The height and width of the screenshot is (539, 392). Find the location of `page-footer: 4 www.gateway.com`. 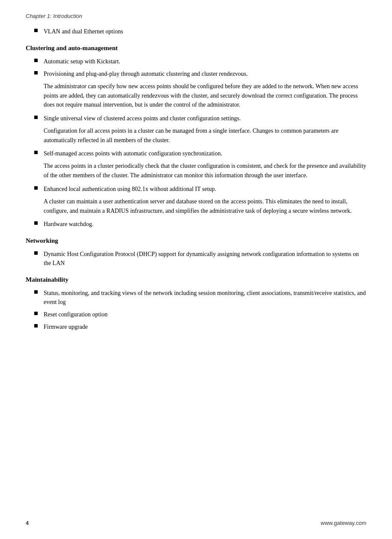

page-footer: 4 www.gateway.com is located at coordinates (196, 523).